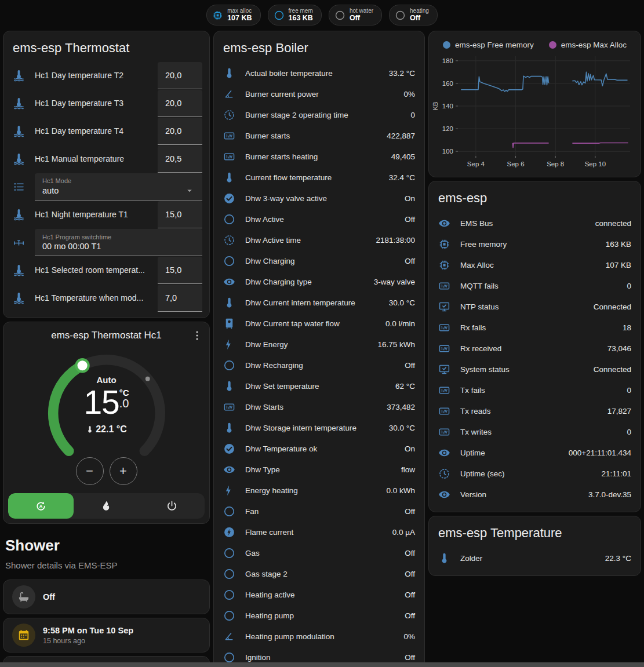 The width and height of the screenshot is (644, 667). I want to click on more-menu-icon, so click(197, 336).